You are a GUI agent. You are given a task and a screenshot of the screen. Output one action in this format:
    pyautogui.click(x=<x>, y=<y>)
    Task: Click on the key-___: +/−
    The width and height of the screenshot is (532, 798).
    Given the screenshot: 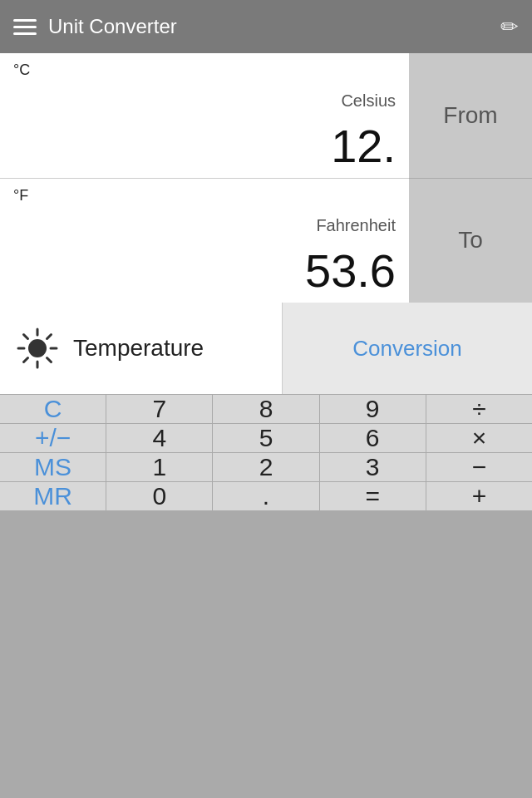 What is the action you would take?
    pyautogui.click(x=53, y=438)
    